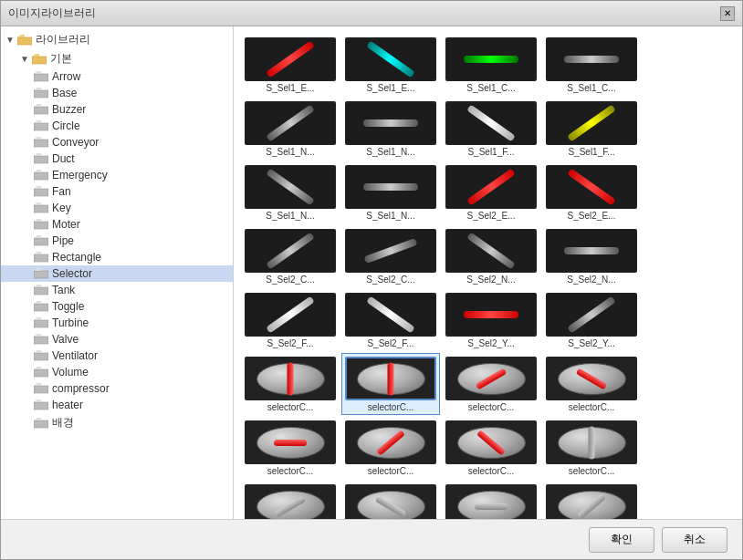 The width and height of the screenshot is (743, 560). Describe the element at coordinates (117, 290) in the screenshot. I see `sidebar-item-tank: Tank` at that location.